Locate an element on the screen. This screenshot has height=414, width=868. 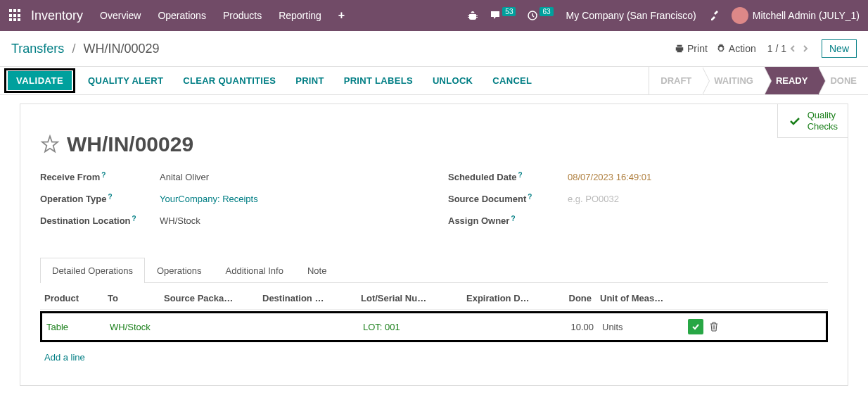
status-waiting: WAITING is located at coordinates (734, 80).